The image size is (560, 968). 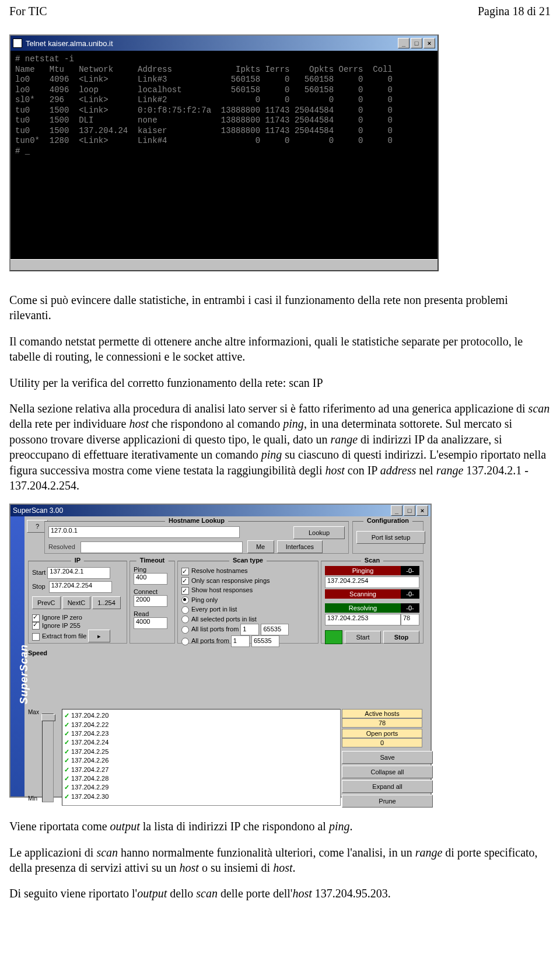 I want to click on list-item: 137.204.2.24, so click(x=201, y=742).